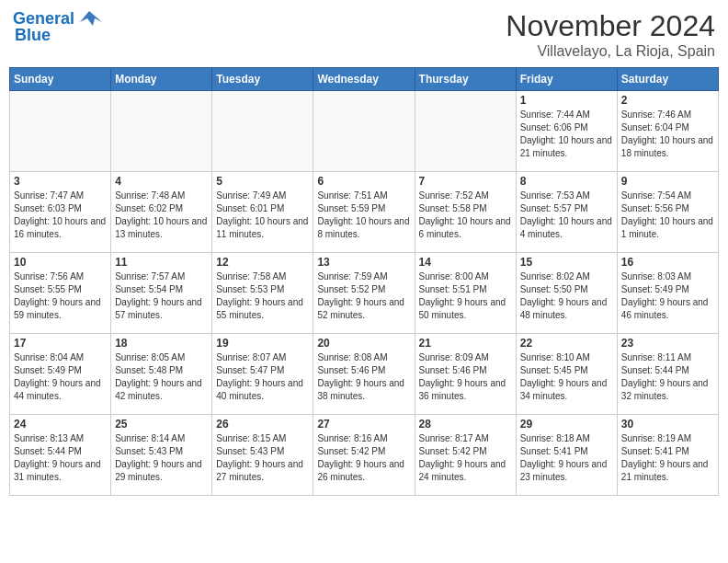  Describe the element at coordinates (61, 424) in the screenshot. I see `day-number: 24` at that location.